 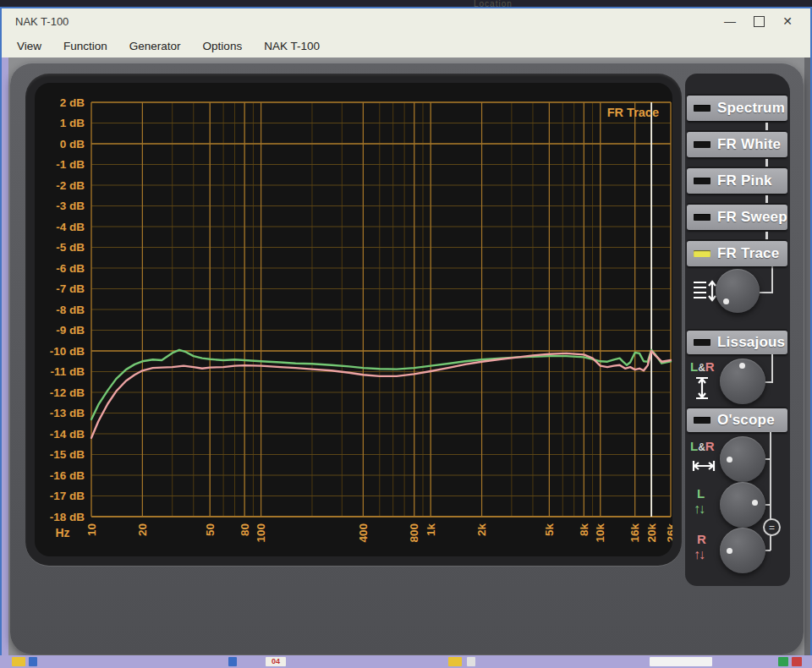 What do you see at coordinates (261, 533) in the screenshot?
I see `axis-label: 100` at bounding box center [261, 533].